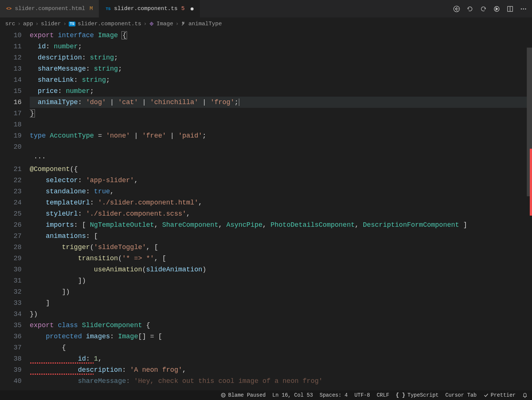 This screenshot has width=532, height=400. I want to click on line-number: 11, so click(11, 46).